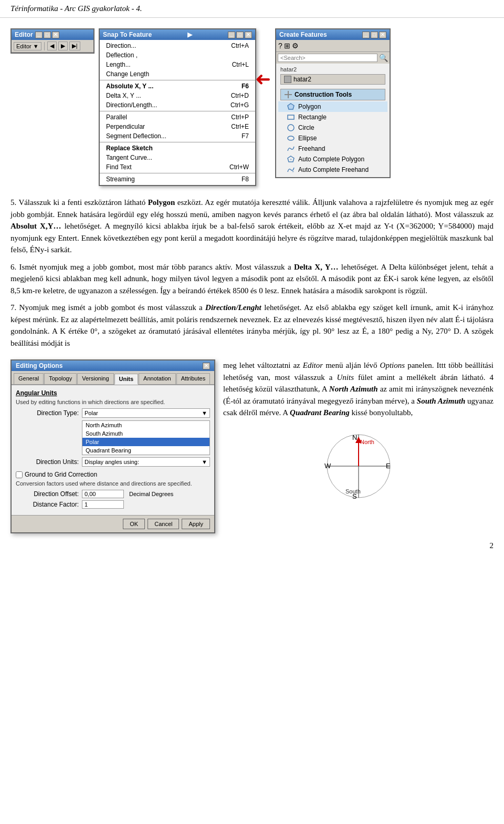 Image resolution: width=504 pixels, height=824 pixels. Describe the element at coordinates (383, 58) in the screenshot. I see `cf-search-btn: 🔍` at that location.